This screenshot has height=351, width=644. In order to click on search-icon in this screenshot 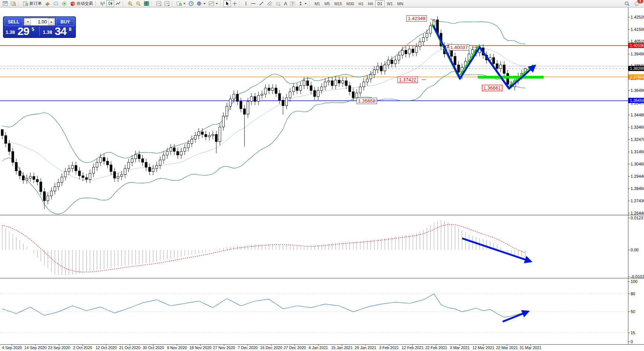, I will do `click(627, 4)`.